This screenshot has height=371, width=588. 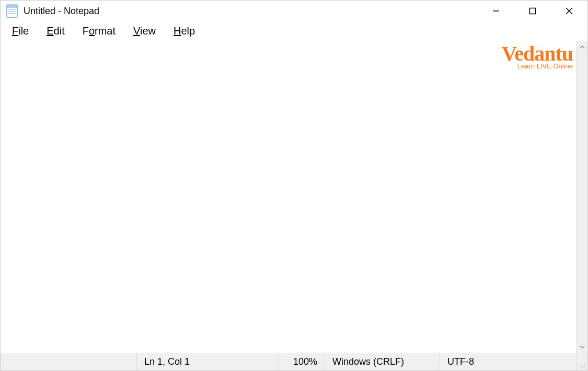 I want to click on window-controls, so click(x=533, y=11).